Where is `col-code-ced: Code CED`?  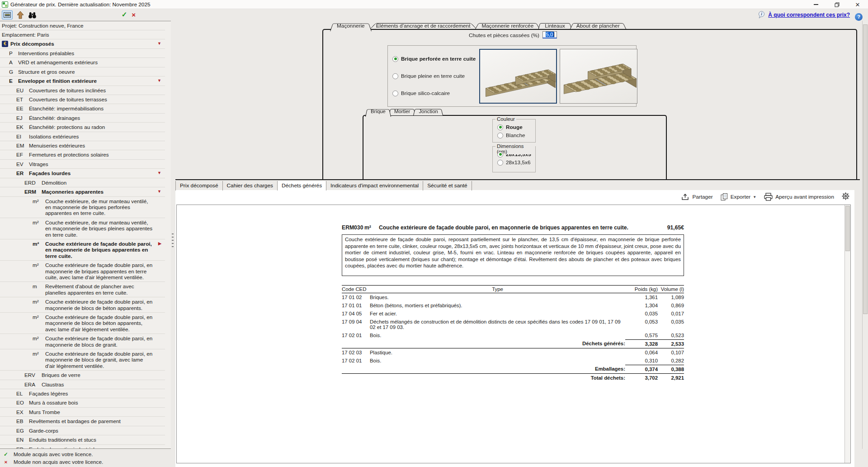 col-code-ced: Code CED is located at coordinates (356, 289).